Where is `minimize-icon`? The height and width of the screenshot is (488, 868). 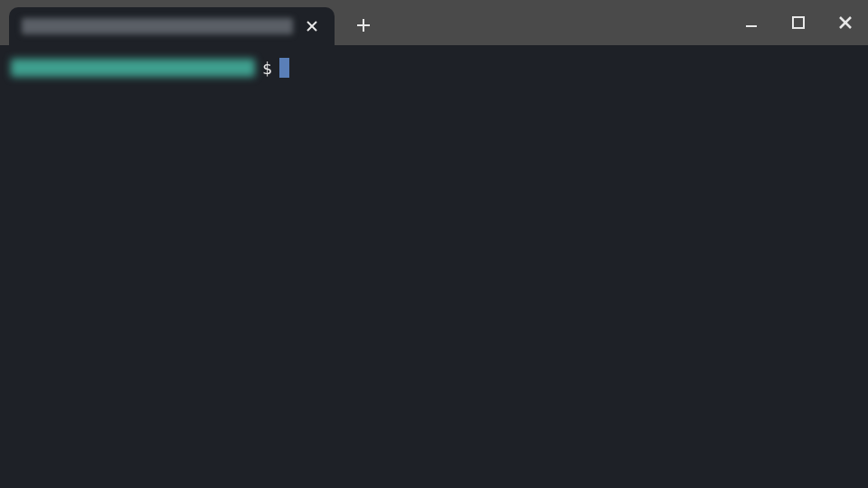
minimize-icon is located at coordinates (751, 23).